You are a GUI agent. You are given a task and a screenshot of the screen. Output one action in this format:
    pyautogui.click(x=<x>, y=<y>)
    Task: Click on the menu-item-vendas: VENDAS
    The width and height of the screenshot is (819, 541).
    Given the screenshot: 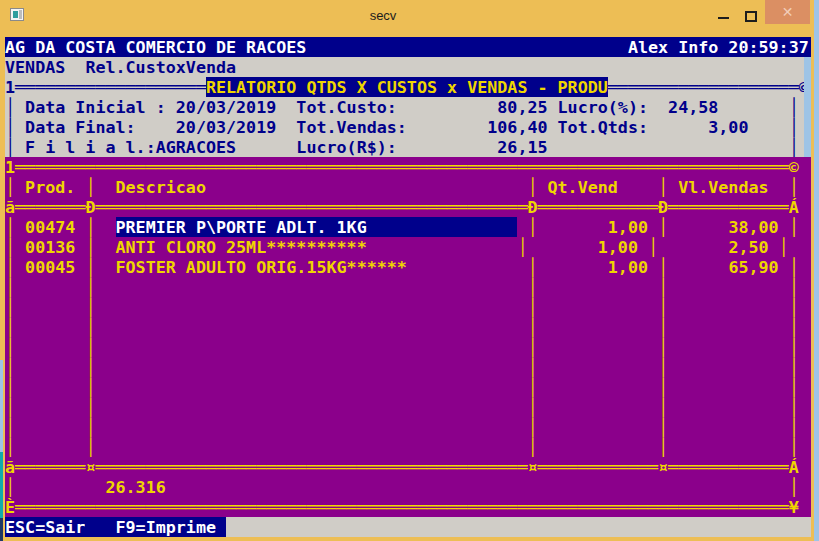 What is the action you would take?
    pyautogui.click(x=35, y=67)
    